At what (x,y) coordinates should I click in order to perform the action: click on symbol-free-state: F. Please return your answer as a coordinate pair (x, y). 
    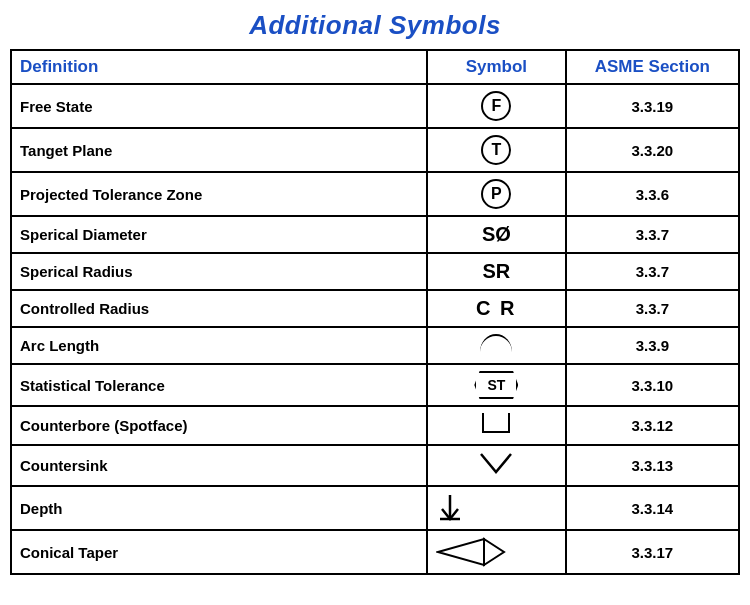
    Looking at the image, I should click on (496, 106).